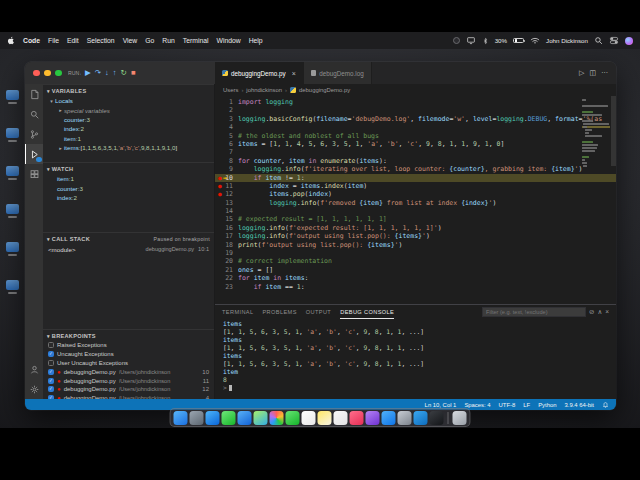  Describe the element at coordinates (261, 418) in the screenshot. I see `dock-maps` at that location.